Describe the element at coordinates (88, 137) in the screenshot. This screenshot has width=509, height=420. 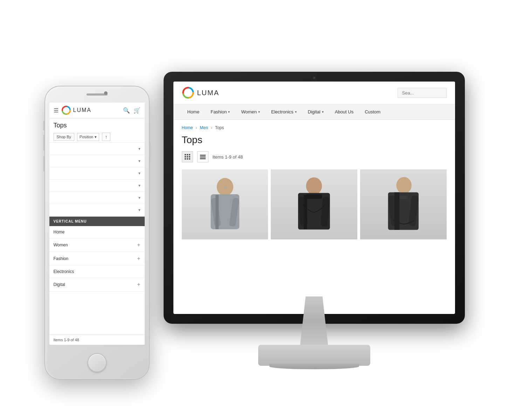
I see `position-select: Position ▾` at that location.